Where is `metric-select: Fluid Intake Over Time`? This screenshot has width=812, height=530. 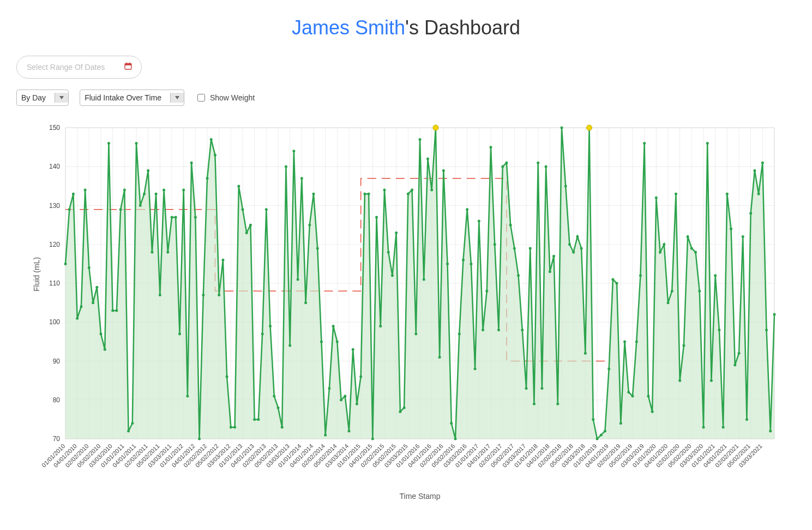
metric-select: Fluid Intake Over Time is located at coordinates (132, 98).